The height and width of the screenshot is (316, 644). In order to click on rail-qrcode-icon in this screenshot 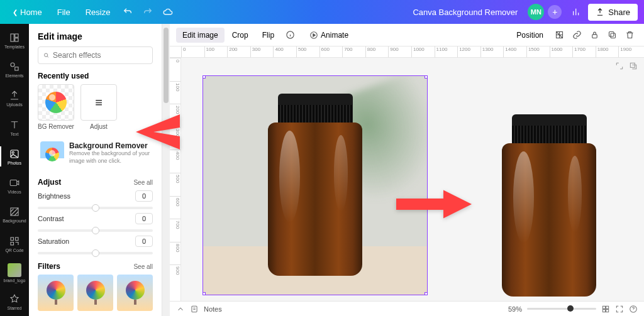, I will do `click(14, 241)`.